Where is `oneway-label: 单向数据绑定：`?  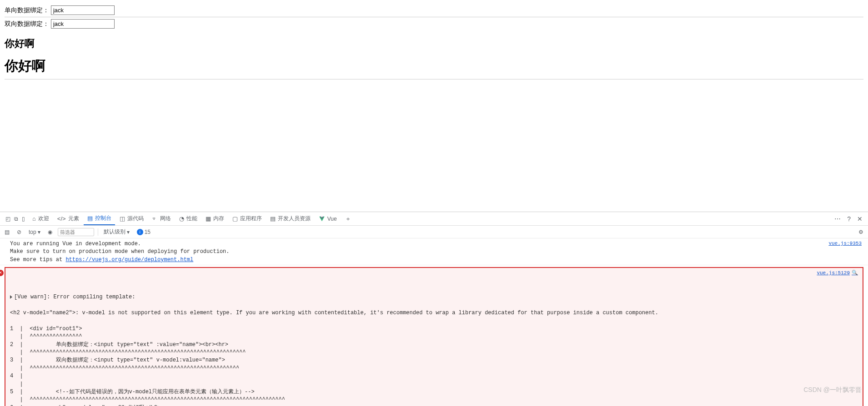
oneway-label: 单向数据绑定： is located at coordinates (27, 10).